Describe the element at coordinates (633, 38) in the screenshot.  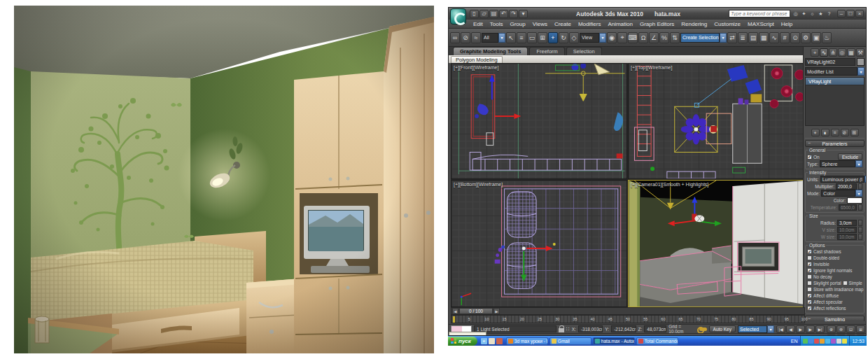
I see `keyboard-shortcut-override-icon: ⌨` at that location.